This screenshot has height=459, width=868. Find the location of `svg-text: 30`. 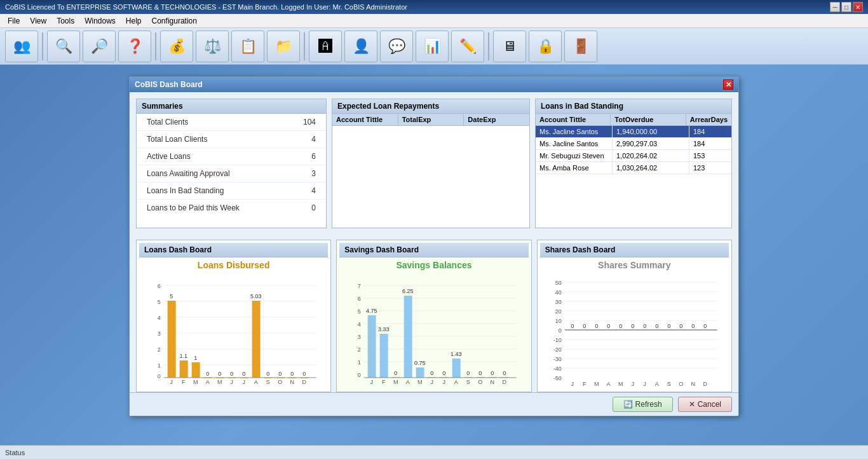

svg-text: 30 is located at coordinates (558, 302).